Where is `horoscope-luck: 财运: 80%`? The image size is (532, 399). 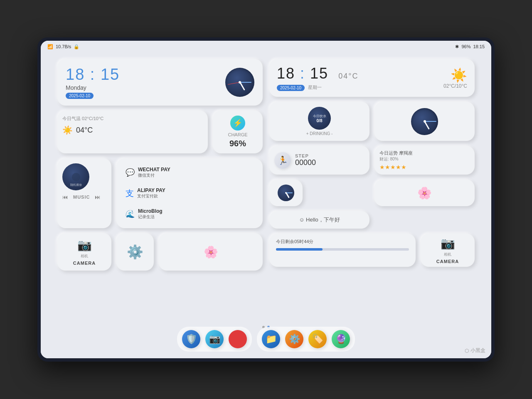
horoscope-luck: 财运: 80% is located at coordinates (425, 159).